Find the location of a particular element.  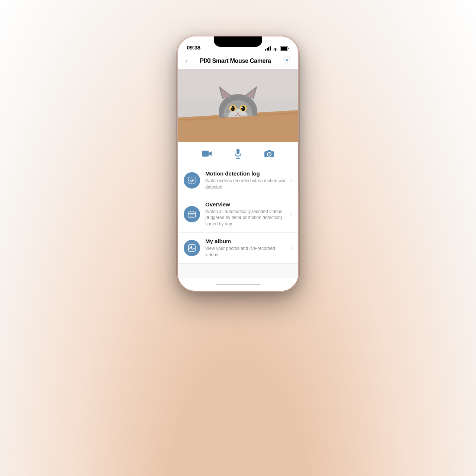

menu-list: Motion detection log Watch videos record… is located at coordinates (238, 222).